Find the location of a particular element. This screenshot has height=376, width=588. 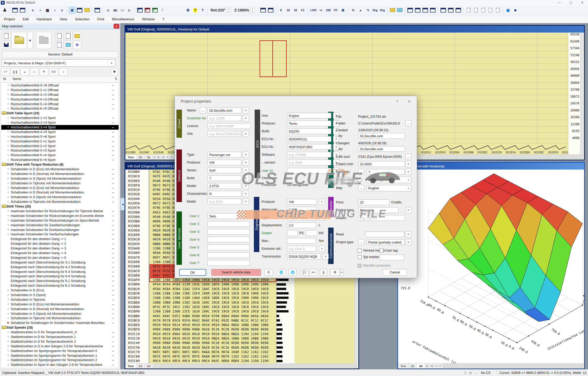

map-cyan-icon is located at coordinates (400, 10).